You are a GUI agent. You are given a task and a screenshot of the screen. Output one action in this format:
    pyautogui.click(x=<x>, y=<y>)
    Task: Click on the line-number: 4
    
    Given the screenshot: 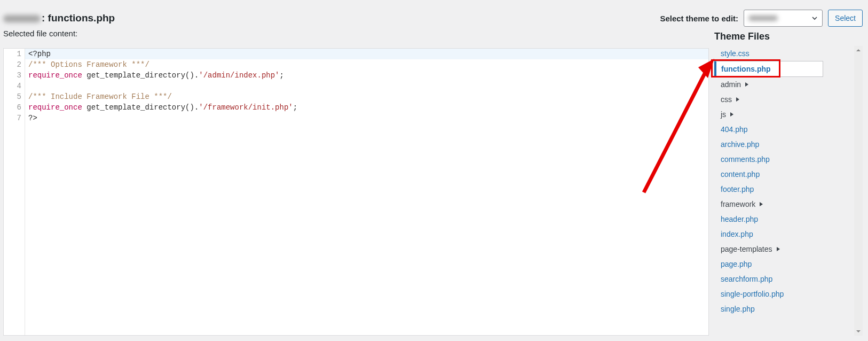 What is the action you would take?
    pyautogui.click(x=14, y=86)
    